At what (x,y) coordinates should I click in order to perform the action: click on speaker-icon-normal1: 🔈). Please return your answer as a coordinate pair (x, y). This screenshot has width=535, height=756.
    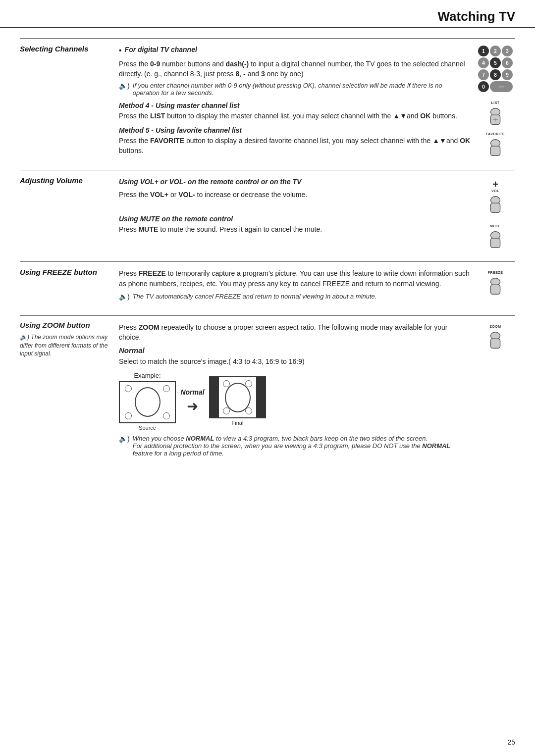
    Looking at the image, I should click on (124, 439).